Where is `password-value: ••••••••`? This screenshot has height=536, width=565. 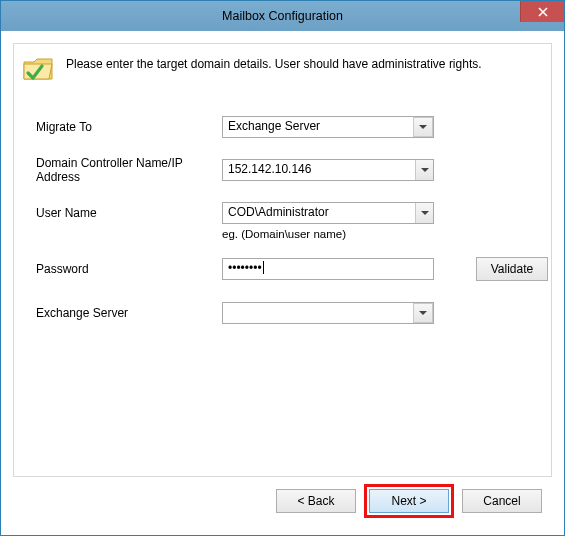
password-value: •••••••• is located at coordinates (245, 268).